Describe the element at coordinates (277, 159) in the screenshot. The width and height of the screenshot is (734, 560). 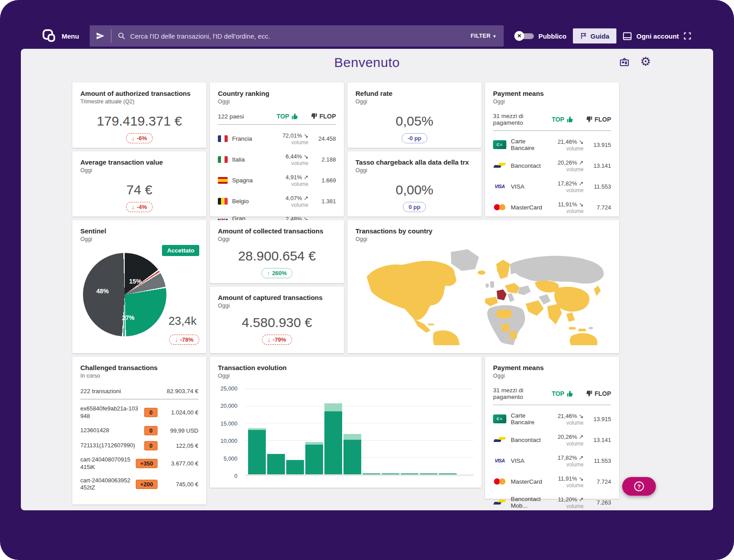
I see `country-row: Italia 6,44% ↘ volume 2.188` at that location.